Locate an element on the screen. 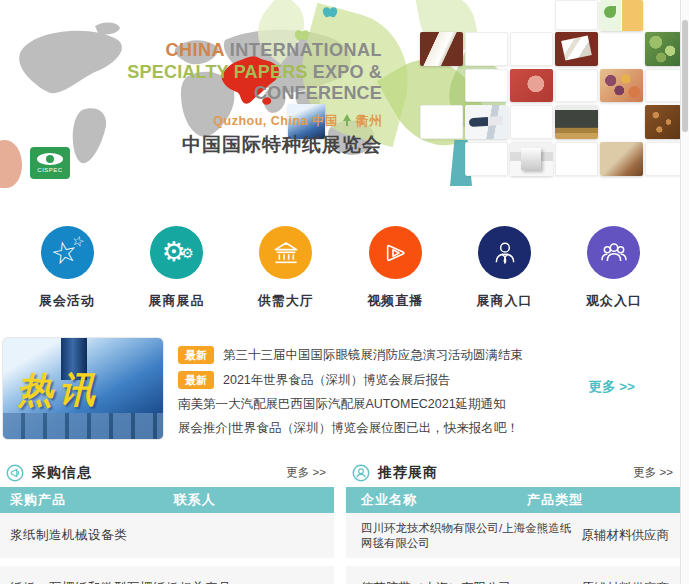 The width and height of the screenshot is (689, 584). column-header: 联系人 is located at coordinates (195, 500).